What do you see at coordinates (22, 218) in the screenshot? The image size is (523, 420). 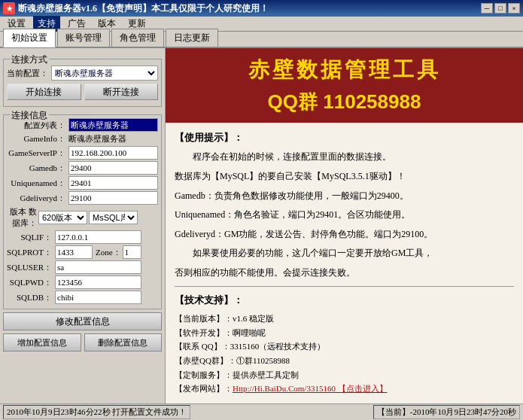 I see `version-label: 版本 数据库：` at bounding box center [22, 218].